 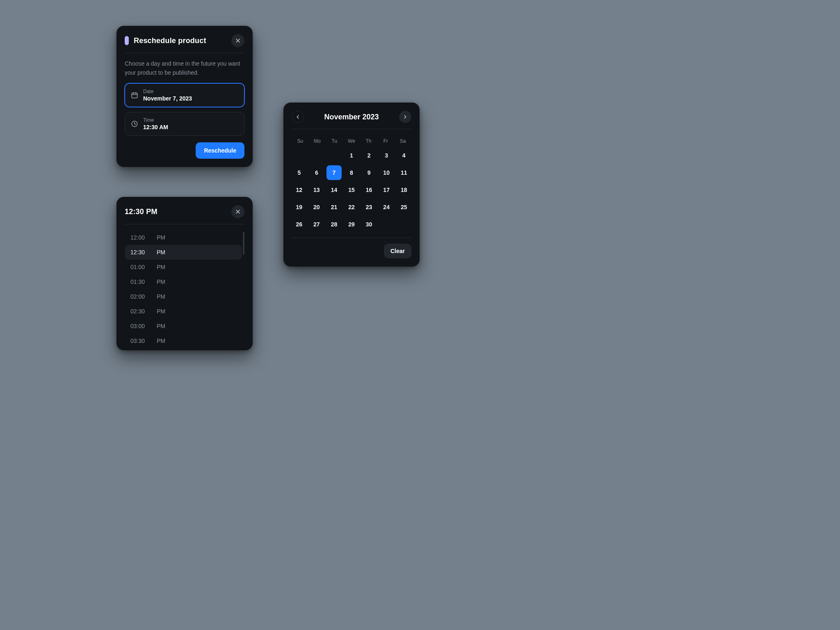 I want to click on day-cell: 4, so click(x=404, y=155).